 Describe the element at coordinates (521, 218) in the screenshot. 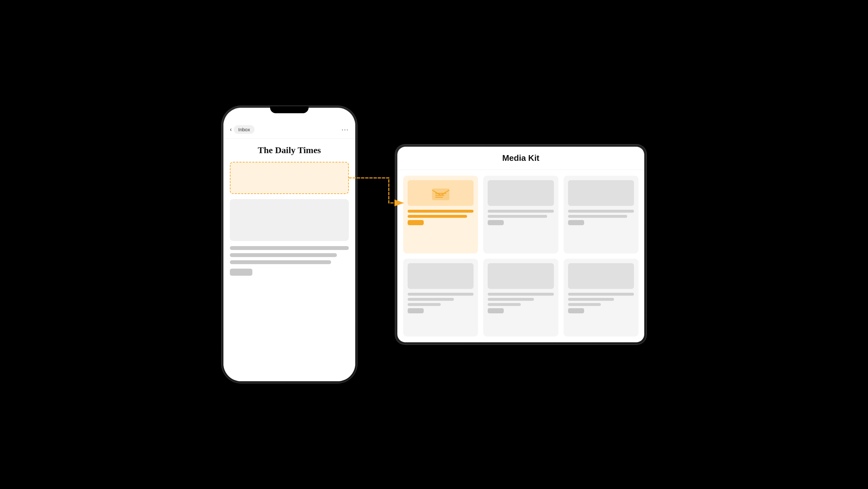

I see `cell-2-lines` at that location.